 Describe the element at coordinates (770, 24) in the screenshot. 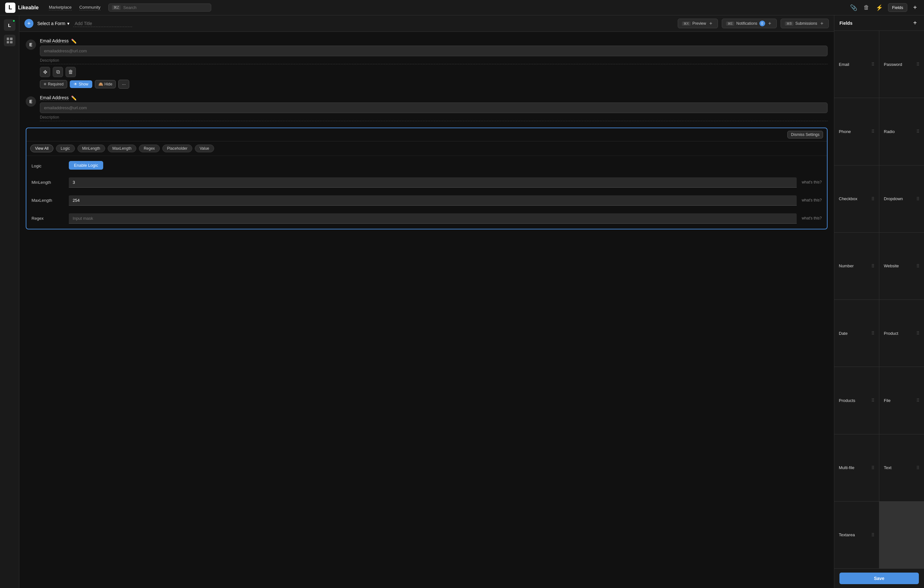

I see `notifications-add: +` at that location.